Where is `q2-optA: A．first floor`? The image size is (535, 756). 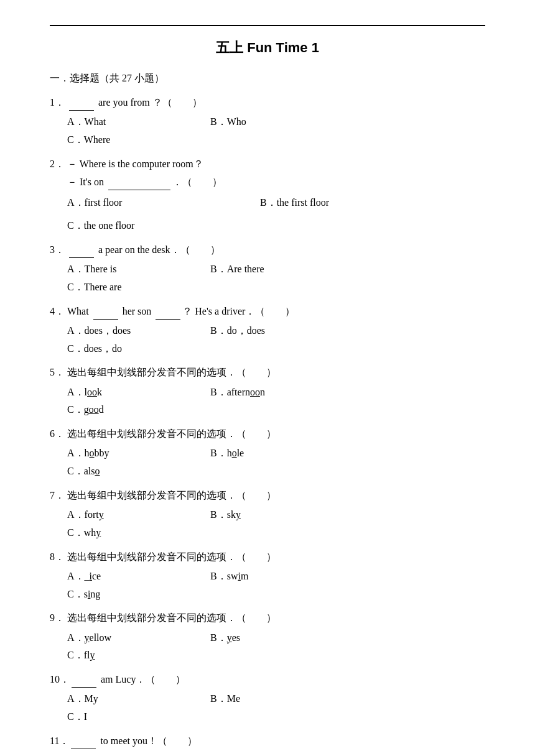 q2-optA: A．first floor is located at coordinates (160, 203).